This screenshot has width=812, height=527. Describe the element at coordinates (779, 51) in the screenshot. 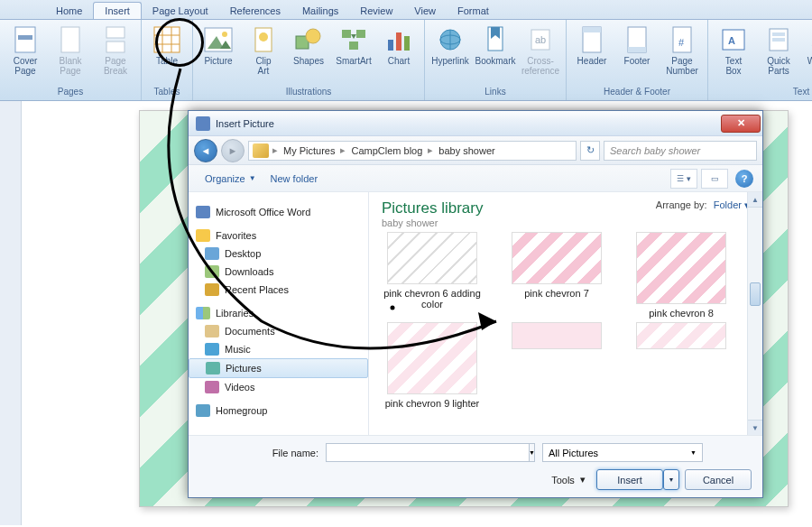

I see `quick-parts-button: Quick Parts` at that location.